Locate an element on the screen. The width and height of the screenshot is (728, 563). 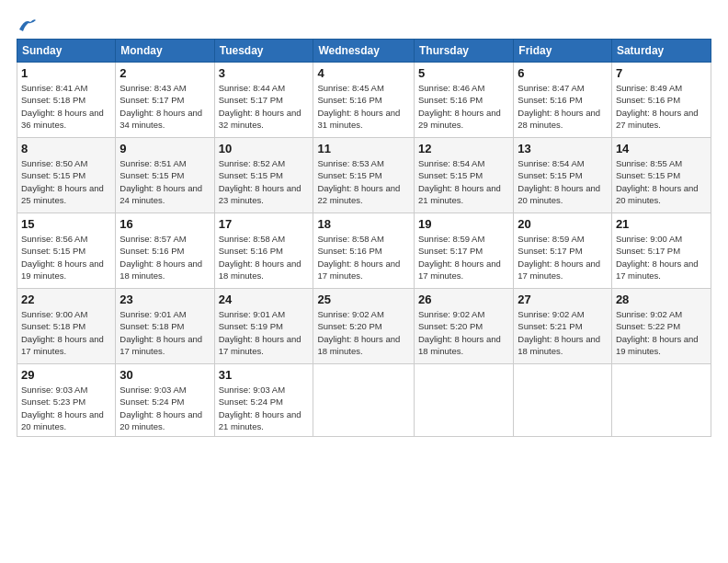
table-cell: 29 Sunrise: 9:03 AMSunset: 5:23 PMDaylig… is located at coordinates (66, 401).